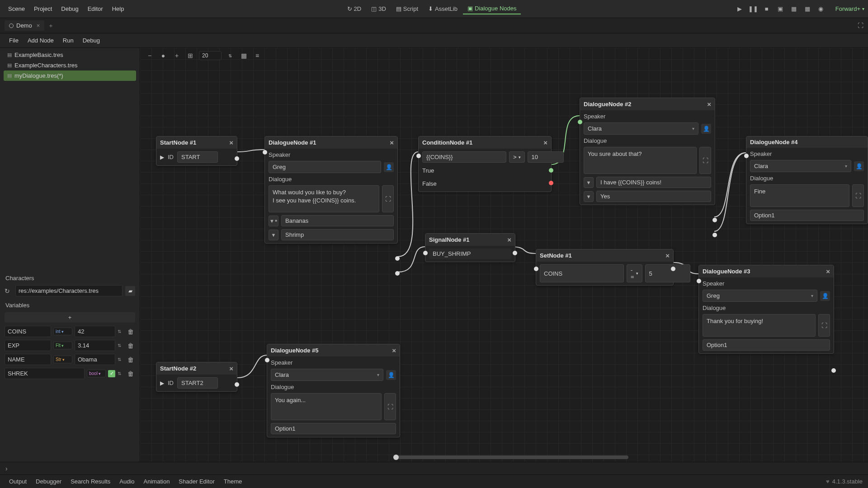  I want to click on menu-project: Project, so click(43, 9).